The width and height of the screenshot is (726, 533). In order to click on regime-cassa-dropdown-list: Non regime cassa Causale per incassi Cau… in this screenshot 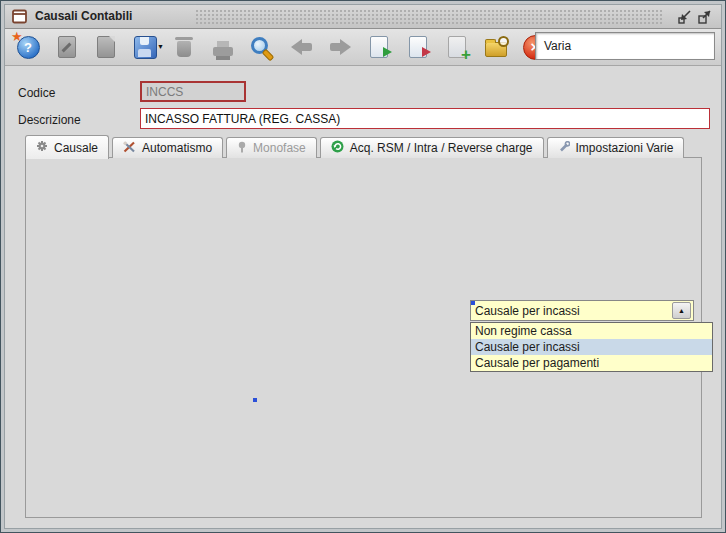, I will do `click(592, 347)`.